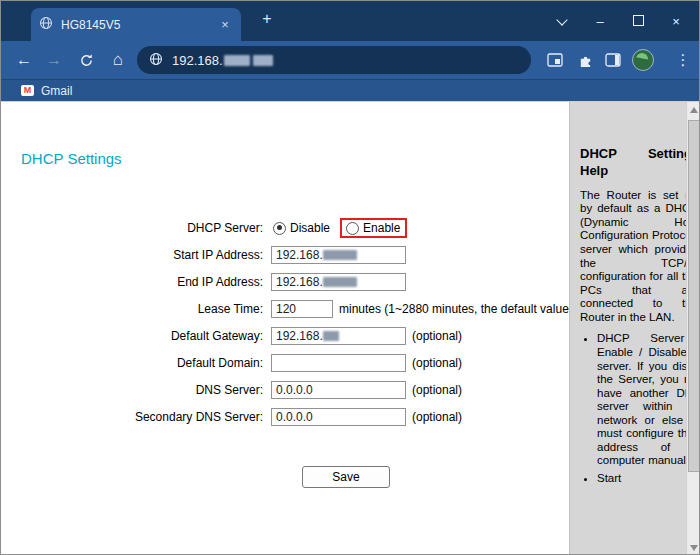  What do you see at coordinates (694, 296) in the screenshot?
I see `scrollbar-thumb` at bounding box center [694, 296].